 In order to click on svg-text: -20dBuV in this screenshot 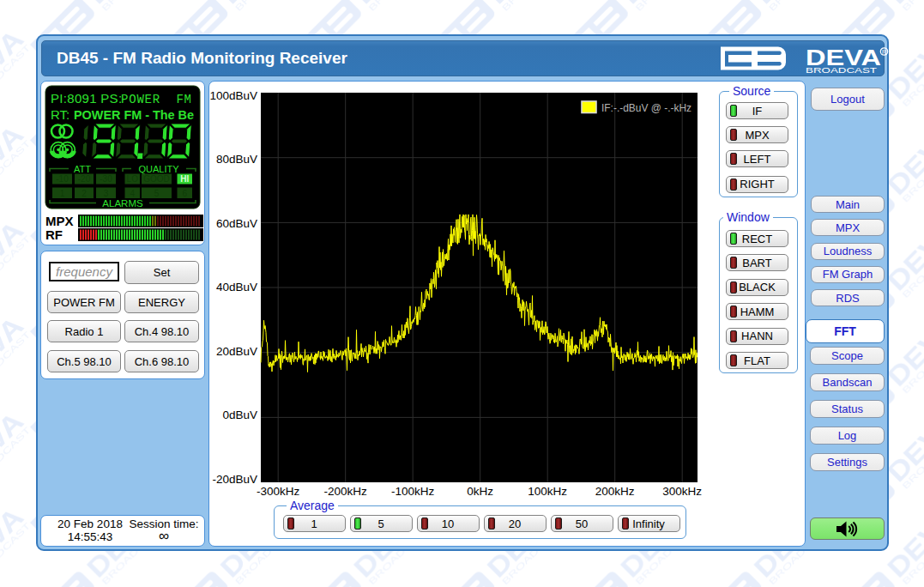, I will do `click(235, 479)`.